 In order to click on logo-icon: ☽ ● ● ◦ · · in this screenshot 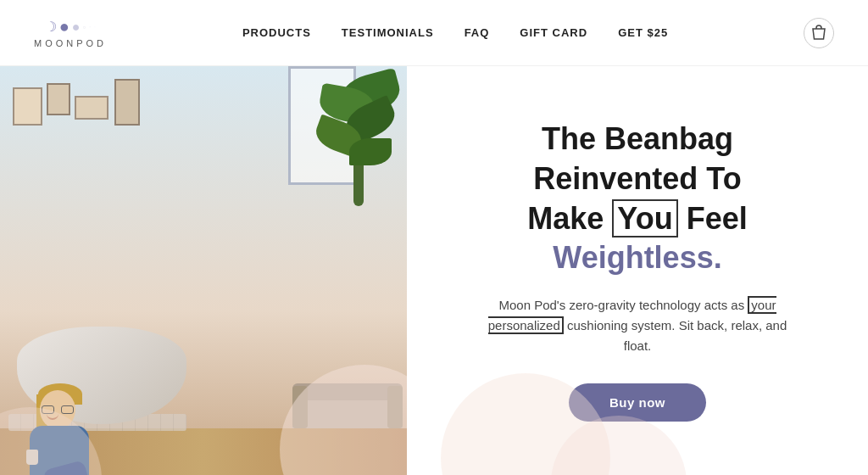, I will do `click(71, 27)`.